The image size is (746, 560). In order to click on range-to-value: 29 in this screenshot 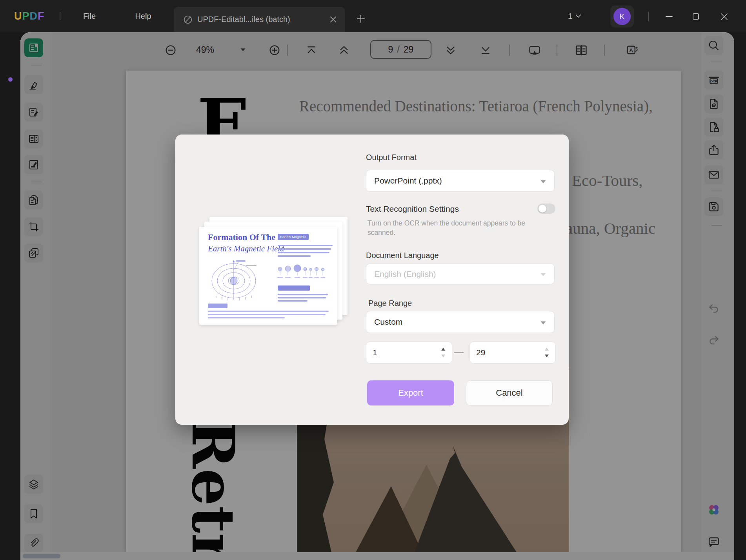, I will do `click(481, 353)`.